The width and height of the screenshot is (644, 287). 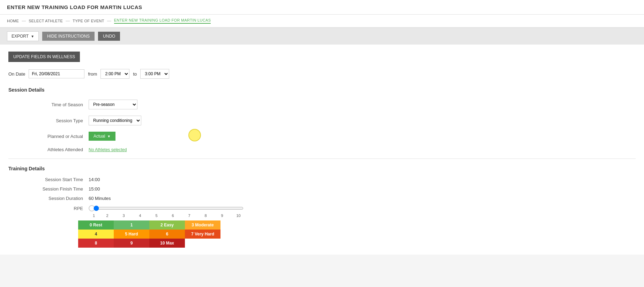 I want to click on rpe-slider-container, so click(x=166, y=208).